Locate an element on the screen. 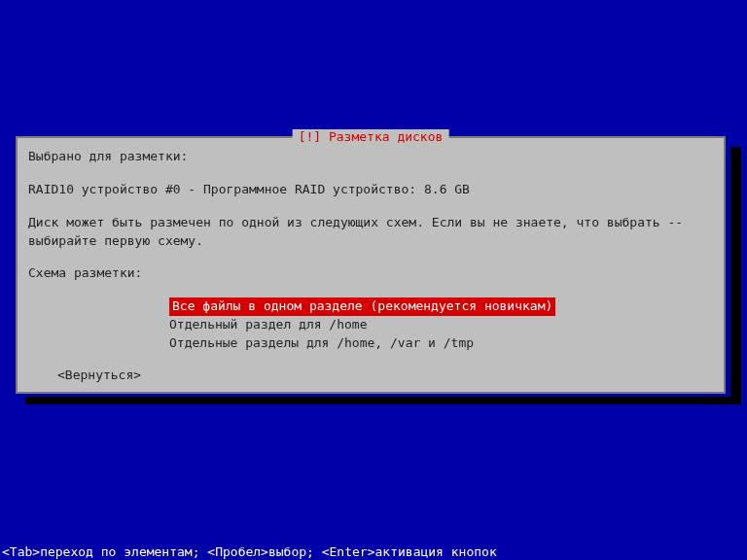  option-all-one-partition: Все файлы в одном разделе (рекомендуется… is located at coordinates (362, 307).